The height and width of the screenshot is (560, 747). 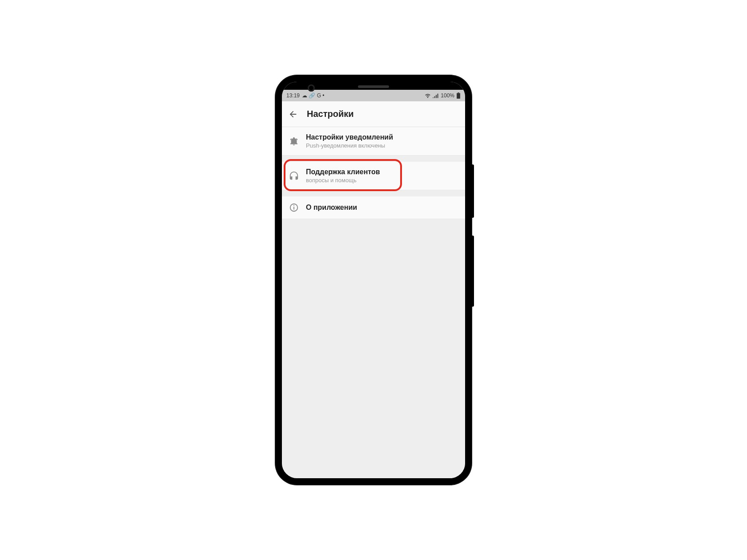 I want to click on bell-icon, so click(x=294, y=141).